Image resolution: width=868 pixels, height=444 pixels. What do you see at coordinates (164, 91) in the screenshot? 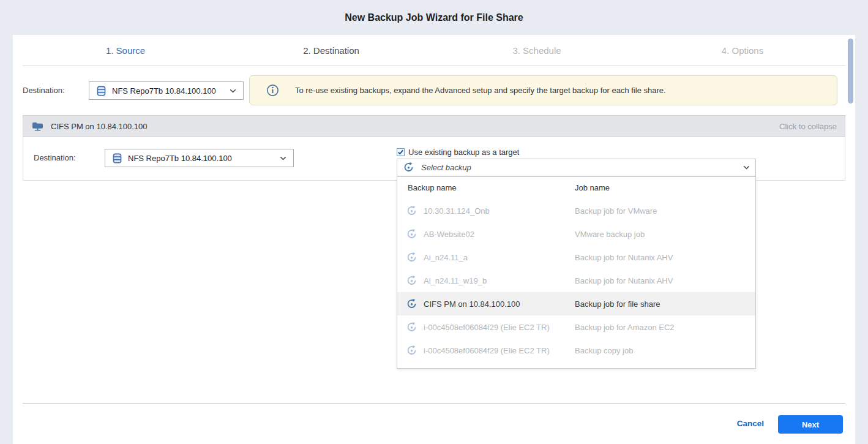
I see `destination-value: NFS Repo7Tb 10.84.100.100` at bounding box center [164, 91].